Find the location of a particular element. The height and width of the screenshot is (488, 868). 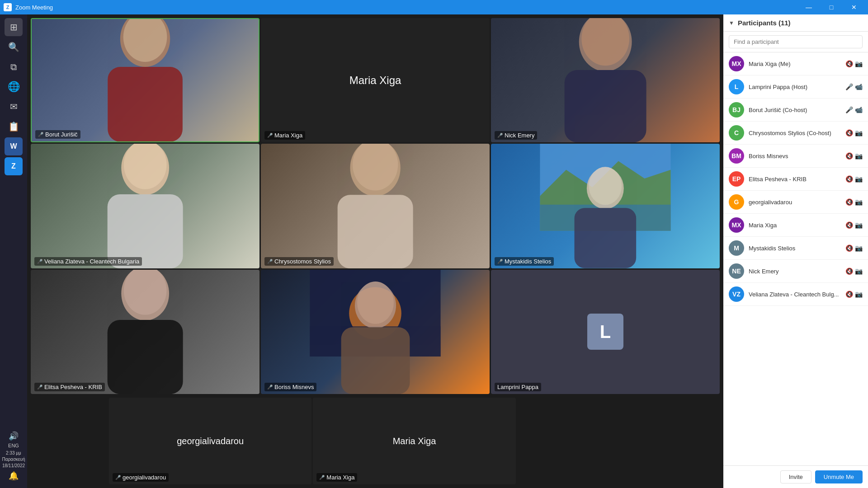

minimize-button: — is located at coordinates (809, 7).